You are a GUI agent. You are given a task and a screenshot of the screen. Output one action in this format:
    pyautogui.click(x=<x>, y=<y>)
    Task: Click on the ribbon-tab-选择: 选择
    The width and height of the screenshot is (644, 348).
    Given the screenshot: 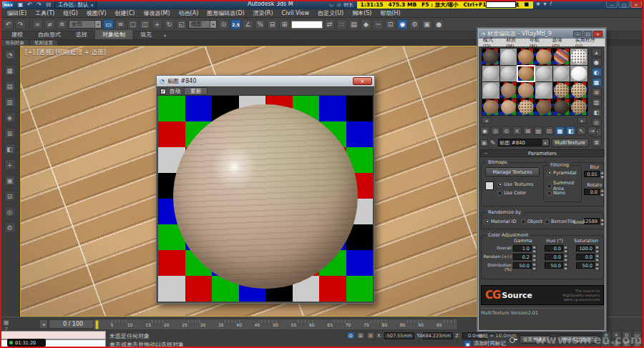 What is the action you would take?
    pyautogui.click(x=82, y=34)
    